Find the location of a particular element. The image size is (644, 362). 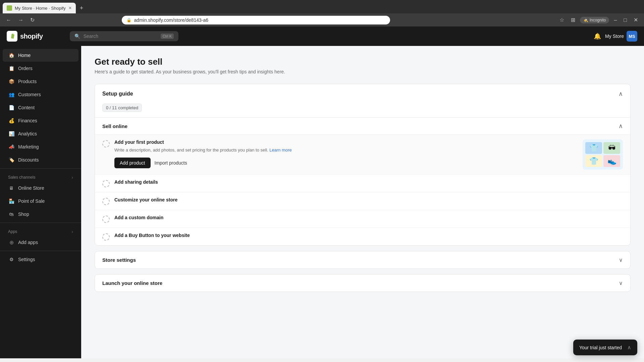

orders-icon: 📋 is located at coordinates (11, 68).